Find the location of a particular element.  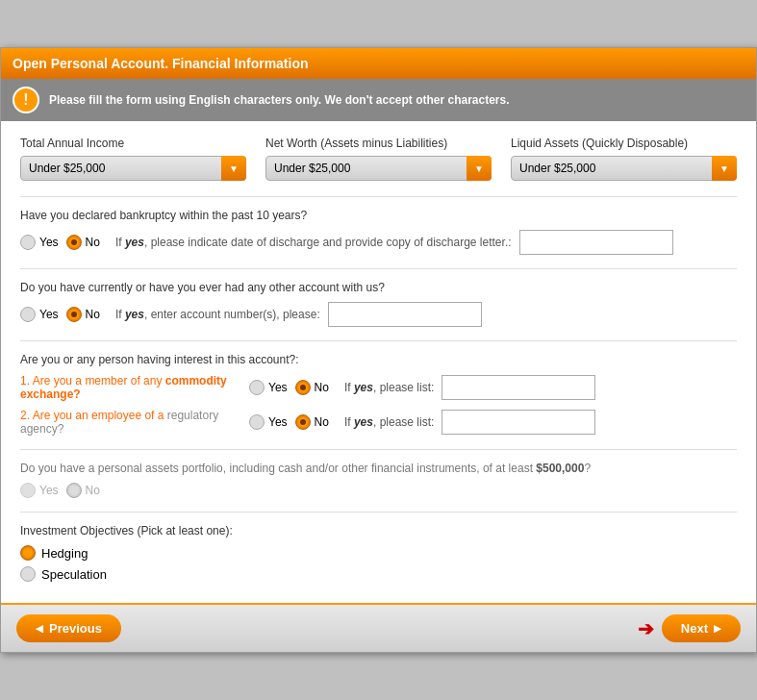

sub2-yes-label: Yes is located at coordinates (268, 422).